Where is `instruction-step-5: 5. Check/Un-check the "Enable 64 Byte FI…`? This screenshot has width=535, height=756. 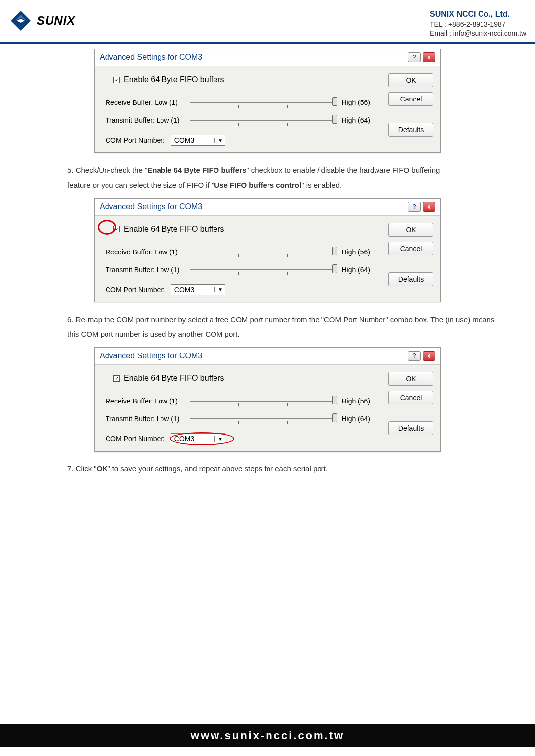 instruction-step-5: 5. Check/Un-check the "Enable 64 Byte FI… is located at coordinates (285, 177).